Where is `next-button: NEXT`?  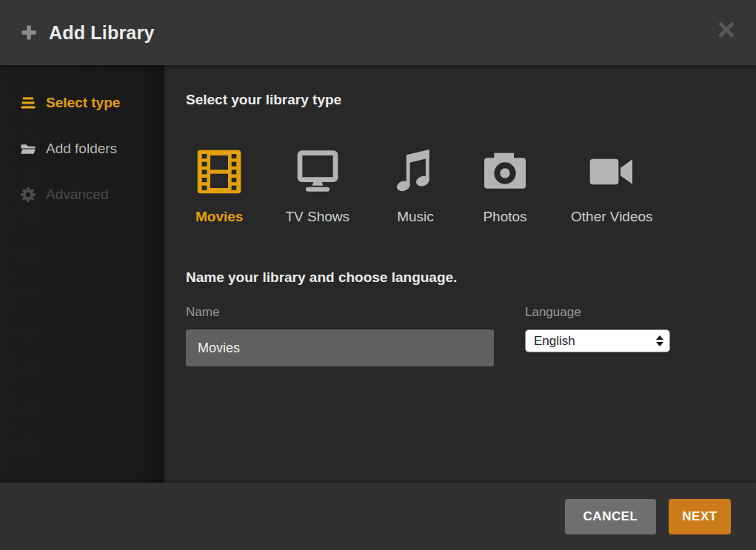
next-button: NEXT is located at coordinates (700, 517).